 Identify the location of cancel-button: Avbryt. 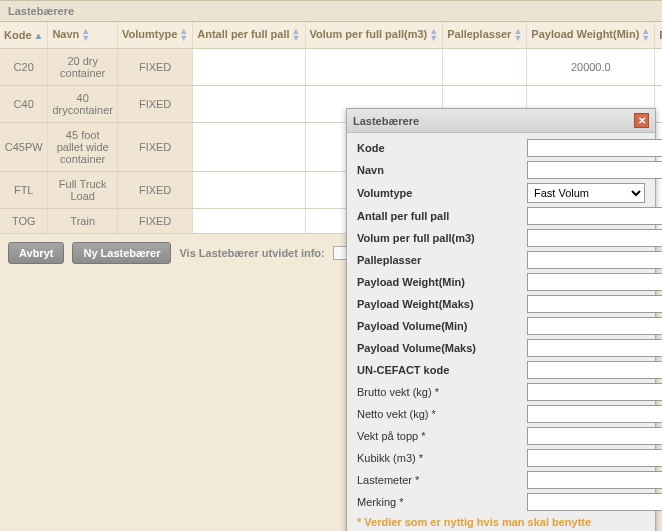
(36, 253).